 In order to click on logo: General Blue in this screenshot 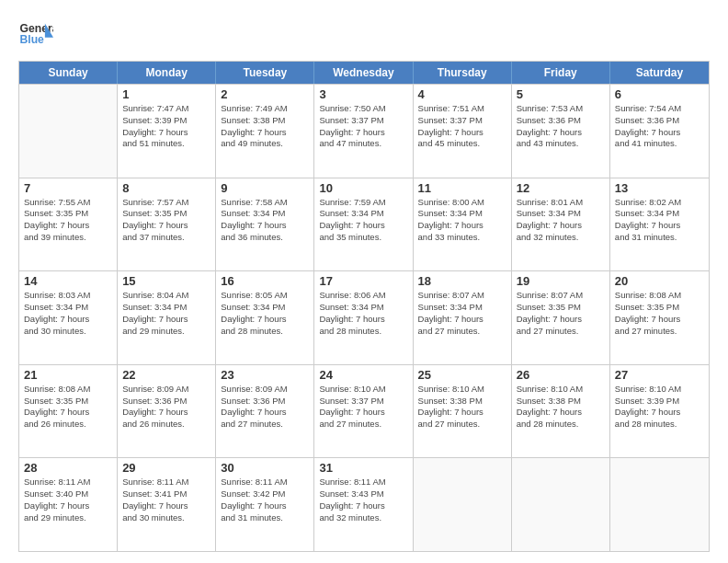, I will do `click(38, 34)`.